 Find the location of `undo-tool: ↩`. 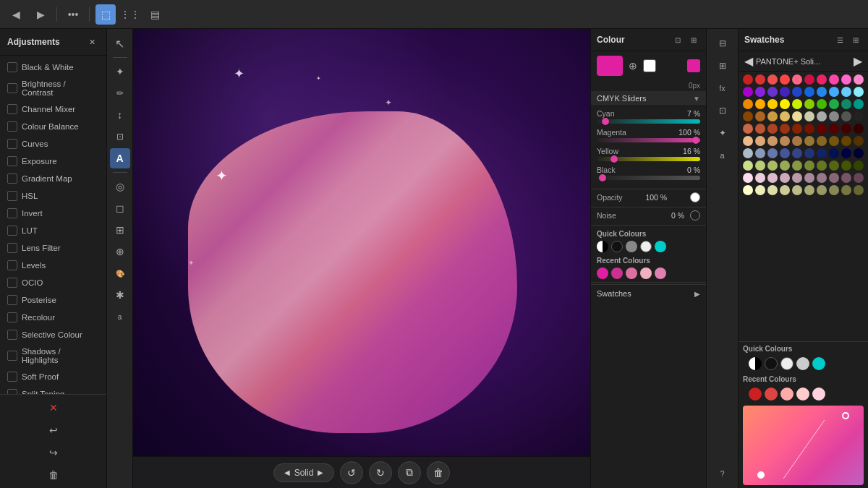

undo-tool: ↩ is located at coordinates (54, 430).